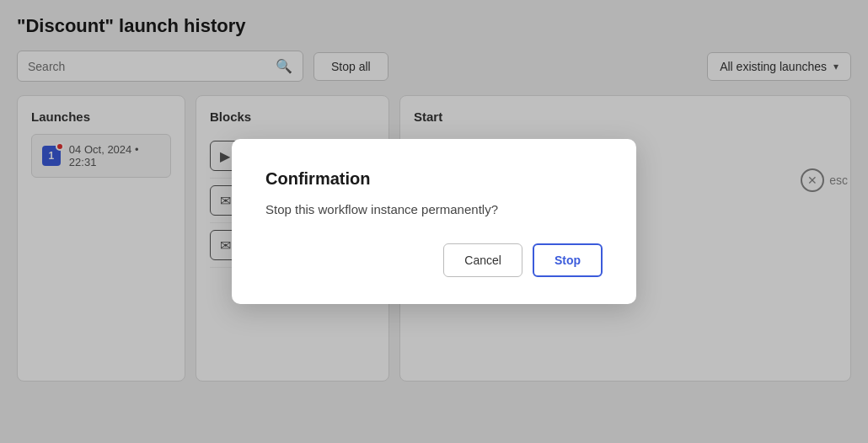 The image size is (868, 443). Describe the element at coordinates (434, 209) in the screenshot. I see `modal-message: Stop this workflow instance permanently?` at that location.